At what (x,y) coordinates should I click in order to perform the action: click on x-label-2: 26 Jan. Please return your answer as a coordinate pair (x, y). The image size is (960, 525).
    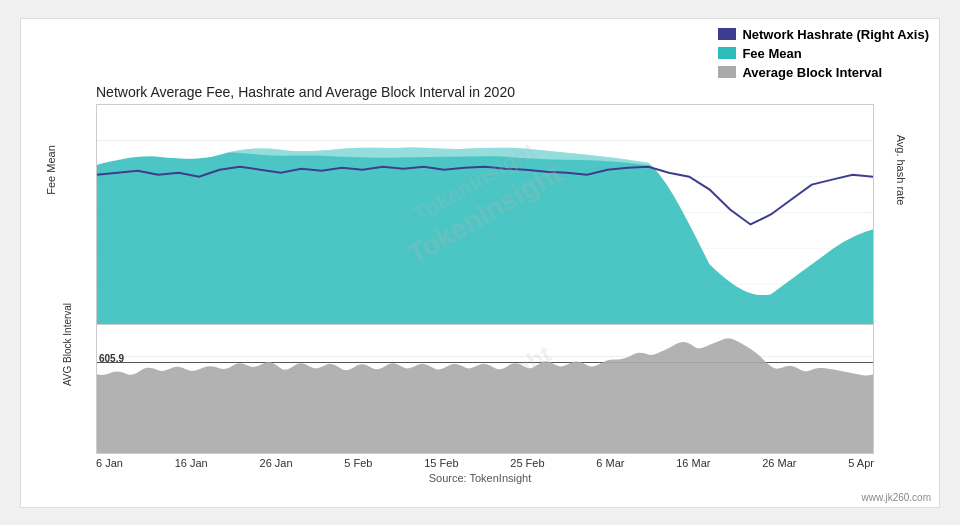
    Looking at the image, I should click on (276, 463).